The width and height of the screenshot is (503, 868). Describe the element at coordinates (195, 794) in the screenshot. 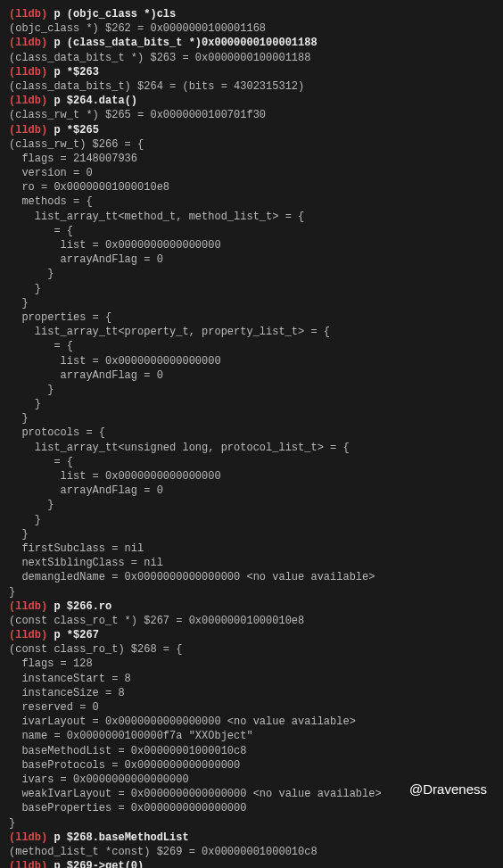

I see `lldb-output-text: weakIvarLayout = 0x0000000000000000 <no …` at that location.